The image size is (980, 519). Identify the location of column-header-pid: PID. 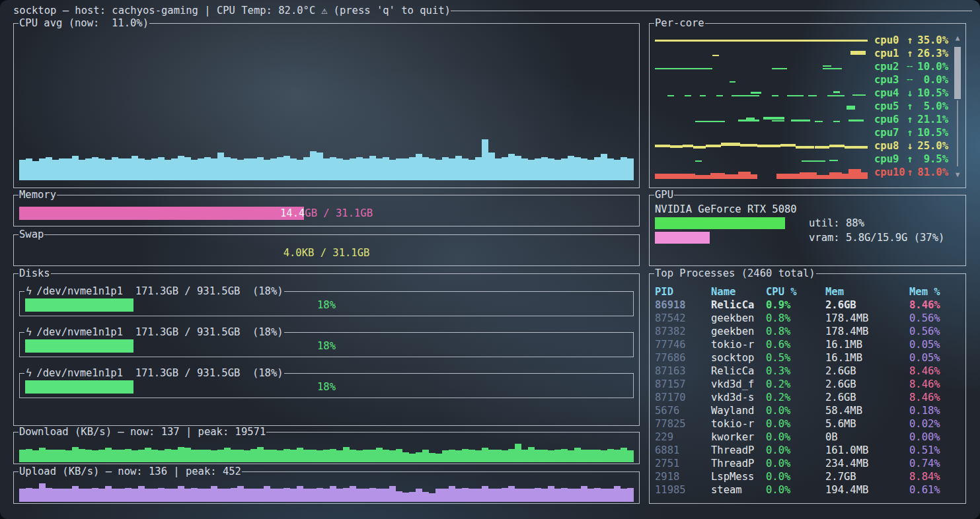
(683, 292).